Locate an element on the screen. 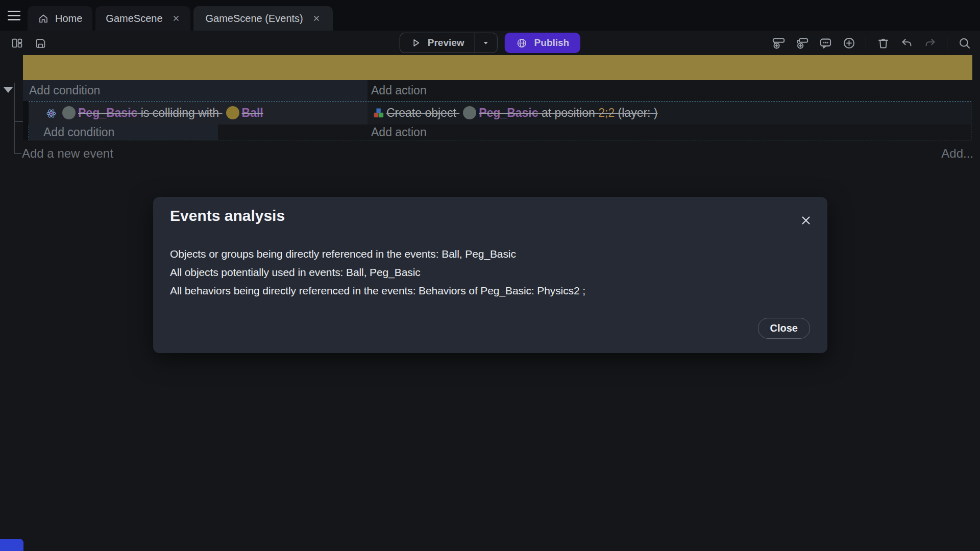 The image size is (980, 551). project-manager-icon is located at coordinates (17, 43).